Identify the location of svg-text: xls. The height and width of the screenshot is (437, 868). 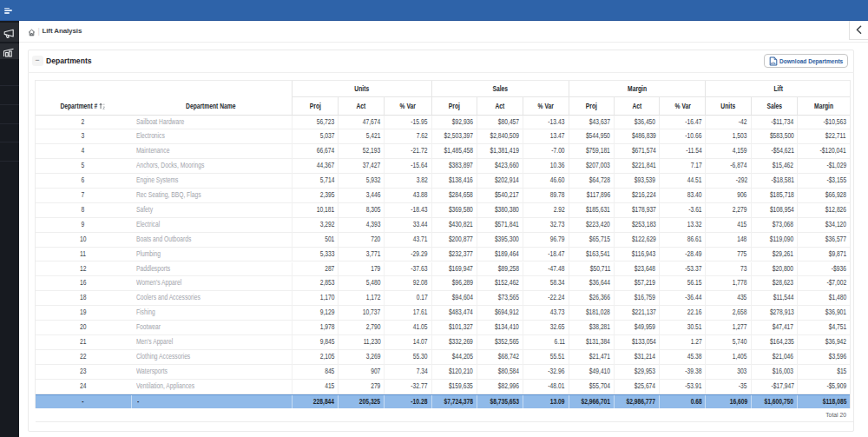
(773, 63).